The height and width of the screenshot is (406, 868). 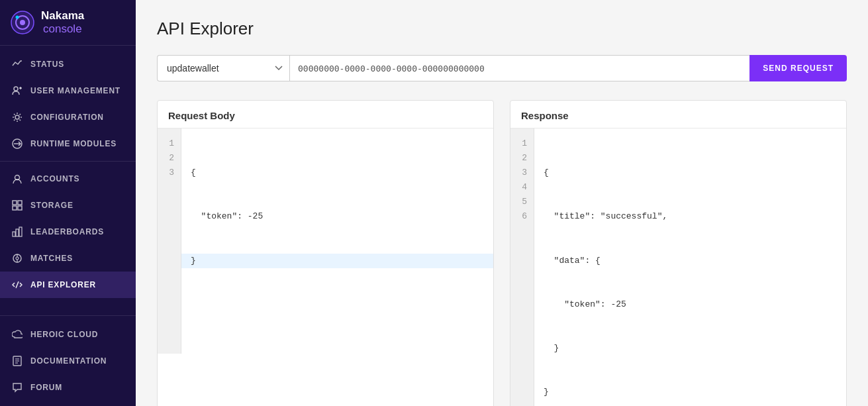 What do you see at coordinates (68, 162) in the screenshot?
I see `nav-divider` at bounding box center [68, 162].